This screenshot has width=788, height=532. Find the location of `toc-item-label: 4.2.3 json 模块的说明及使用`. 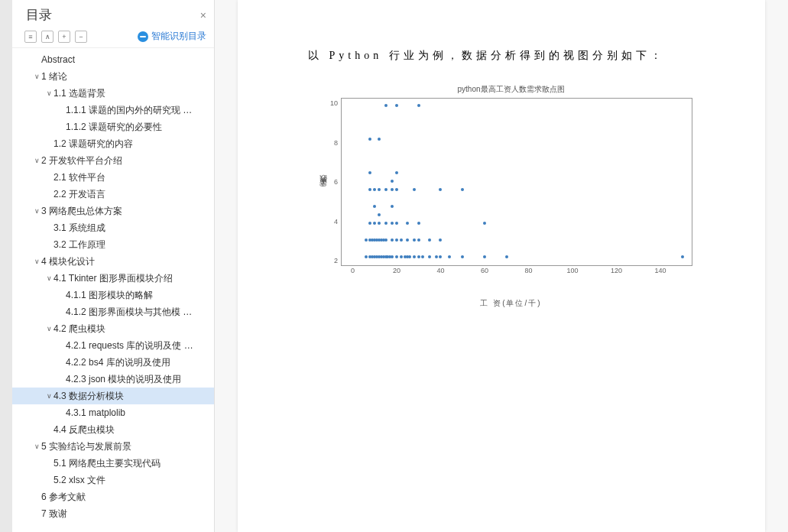

toc-item-label: 4.2.3 json 模块的说明及使用 is located at coordinates (124, 379).